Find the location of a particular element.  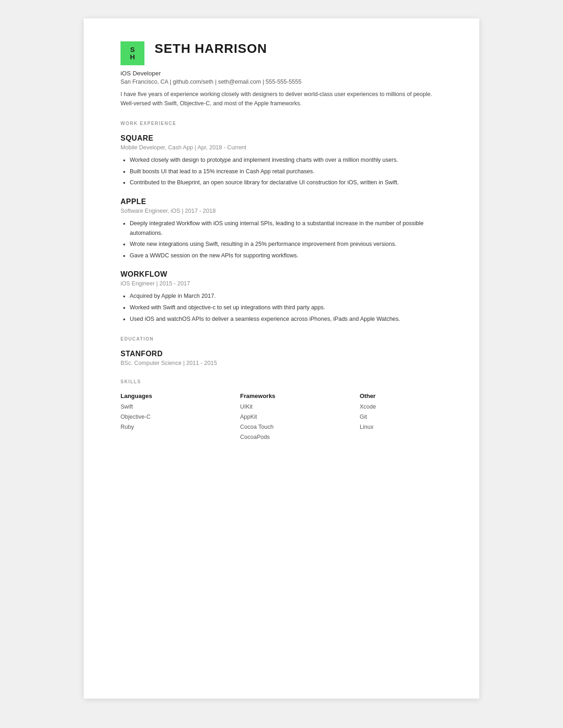

company-block-square: SQUARE Mobile Developer, Cash App | Apr,… is located at coordinates (282, 161).